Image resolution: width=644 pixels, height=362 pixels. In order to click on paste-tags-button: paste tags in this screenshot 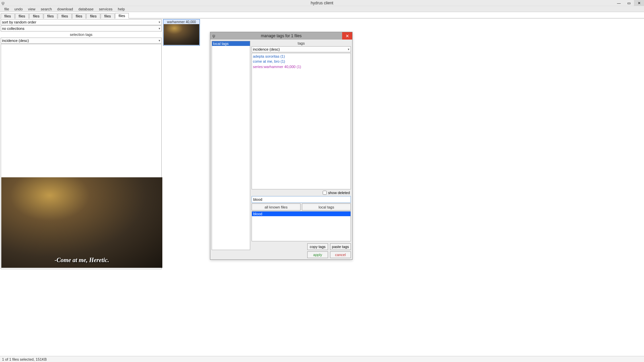, I will do `click(340, 247)`.